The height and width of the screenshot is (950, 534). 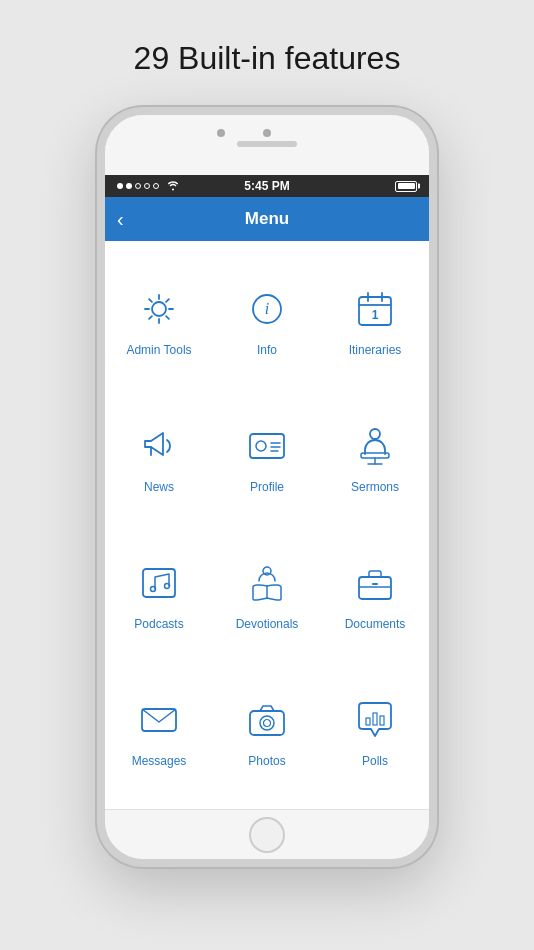 What do you see at coordinates (375, 446) in the screenshot?
I see `sermons-icon` at bounding box center [375, 446].